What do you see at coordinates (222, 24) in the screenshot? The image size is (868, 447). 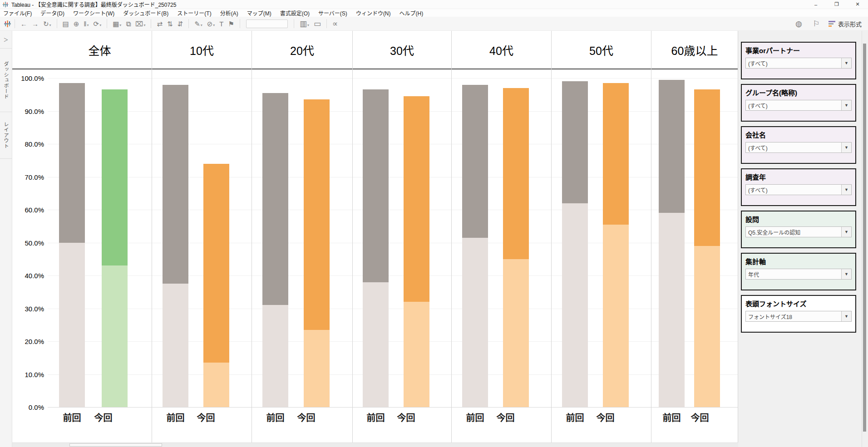 I see `text-label-icon: T` at bounding box center [222, 24].